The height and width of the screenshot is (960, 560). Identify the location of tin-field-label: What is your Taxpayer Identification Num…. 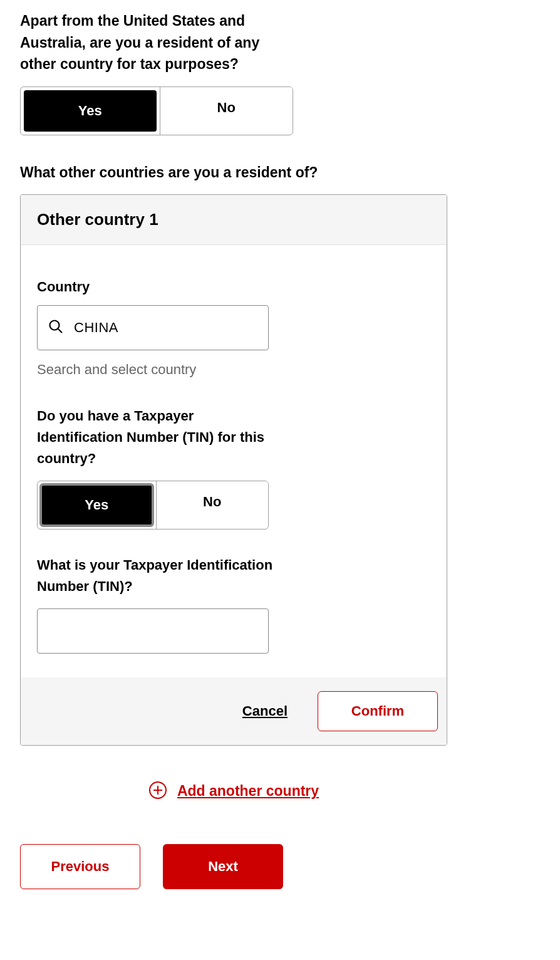
(156, 576).